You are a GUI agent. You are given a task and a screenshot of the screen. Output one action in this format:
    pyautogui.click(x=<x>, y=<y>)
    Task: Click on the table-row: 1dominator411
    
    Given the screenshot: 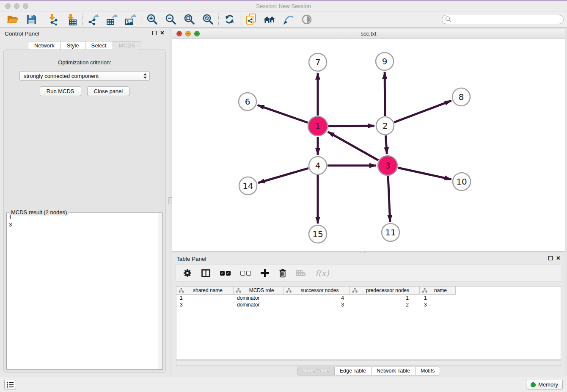 What is the action you would take?
    pyautogui.click(x=369, y=298)
    